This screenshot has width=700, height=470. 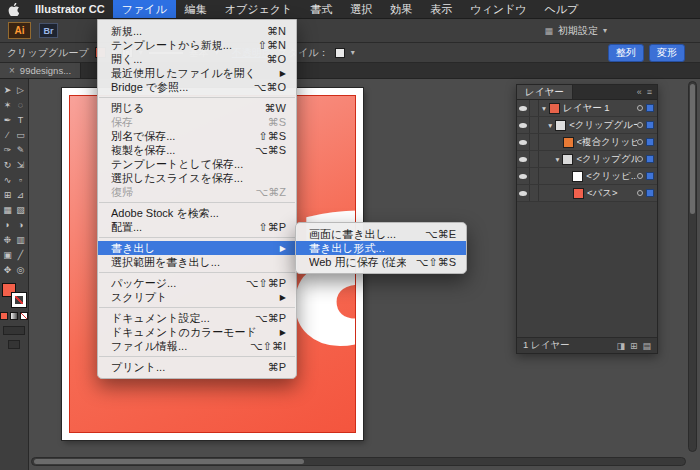 What do you see at coordinates (197, 45) in the screenshot?
I see `menu-item: テンプレートから新規...⇧⌘N` at bounding box center [197, 45].